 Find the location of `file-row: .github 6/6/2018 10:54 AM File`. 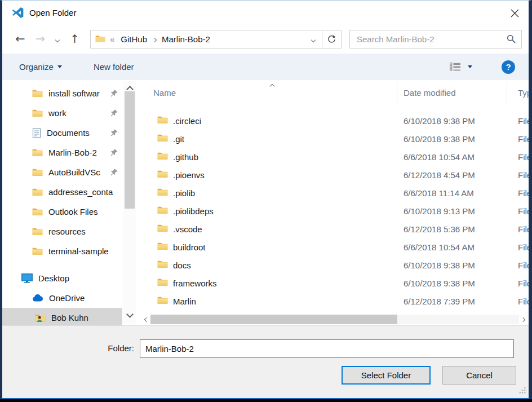

file-row: .github 6/6/2018 10:54 AM File is located at coordinates (333, 157).